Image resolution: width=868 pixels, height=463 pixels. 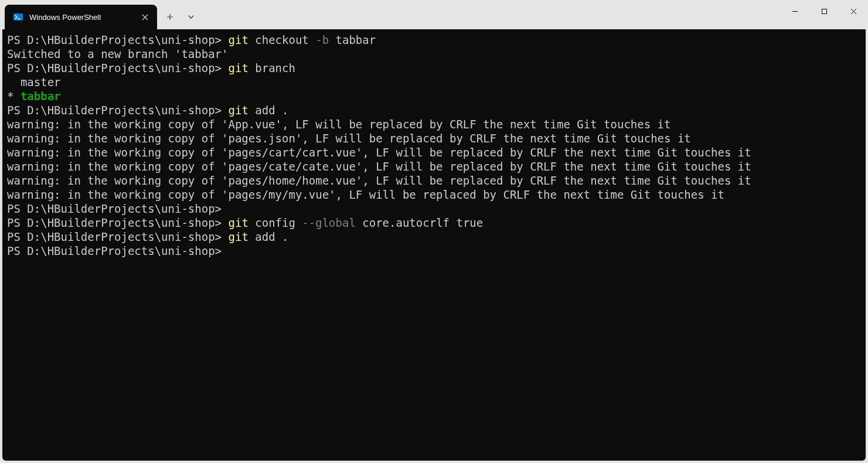 I want to click on cmd-flag: --global, so click(x=329, y=223).